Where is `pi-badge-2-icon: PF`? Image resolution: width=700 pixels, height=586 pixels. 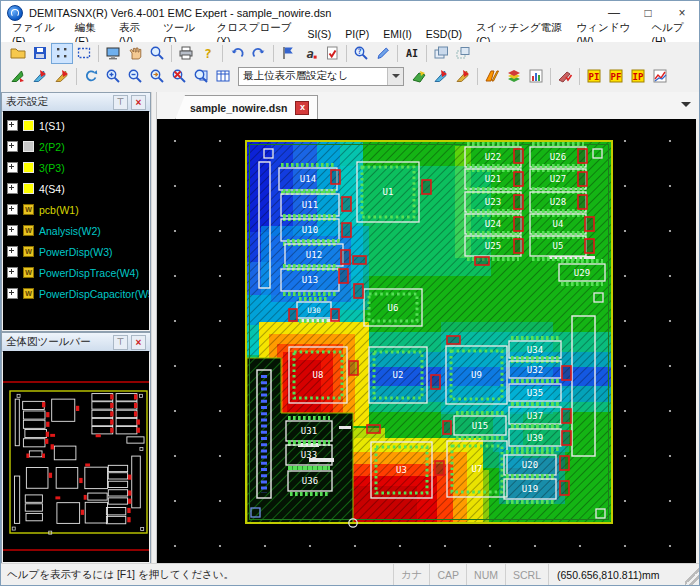
pi-badge-2-icon: PF is located at coordinates (616, 76).